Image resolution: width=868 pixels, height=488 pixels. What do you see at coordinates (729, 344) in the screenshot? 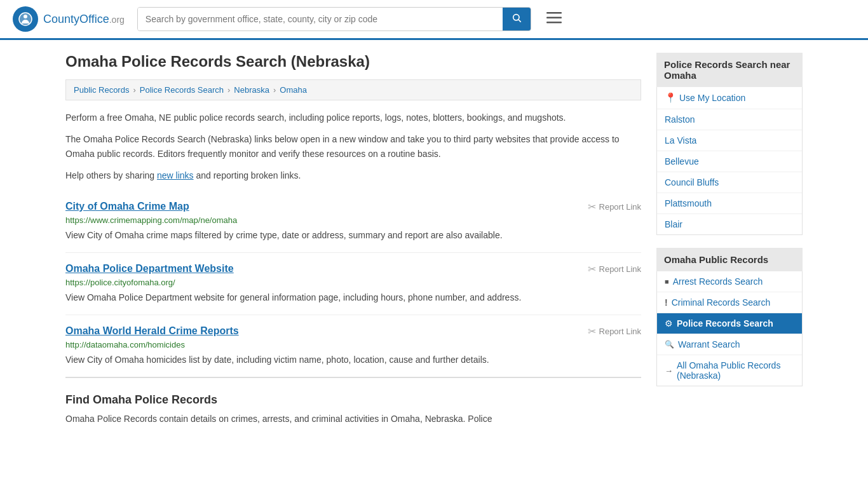
I see `sidebar-item-warrant-search: 🔍 Warrant Search` at bounding box center [729, 344].